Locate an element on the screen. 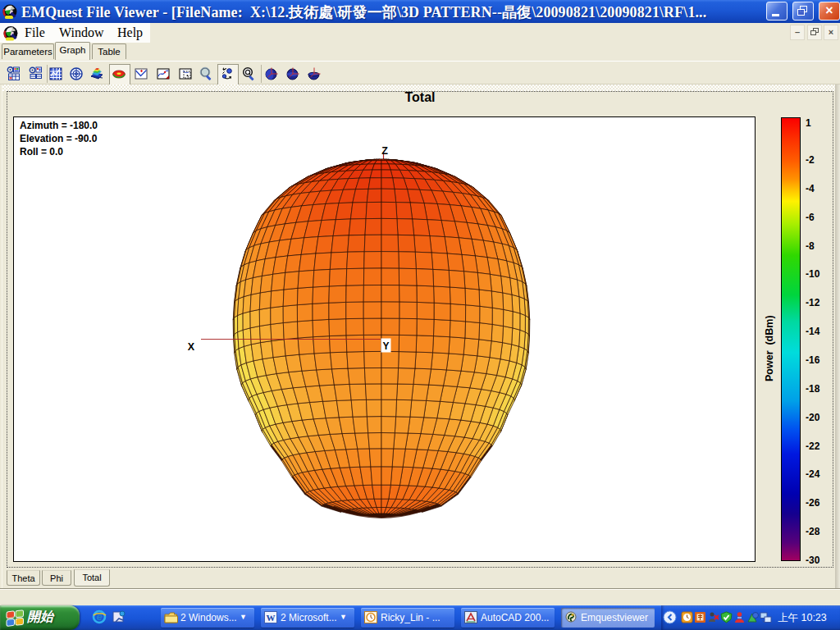 The height and width of the screenshot is (630, 840). svg-text: Power (dBm) is located at coordinates (769, 348).